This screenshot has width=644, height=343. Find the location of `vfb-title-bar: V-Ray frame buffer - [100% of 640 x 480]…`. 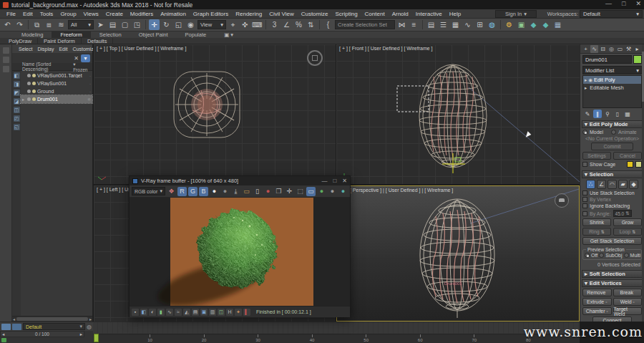

vfb-title-bar: V-Ray frame buffer - [100% of 640 x 480]… is located at coordinates (240, 180).